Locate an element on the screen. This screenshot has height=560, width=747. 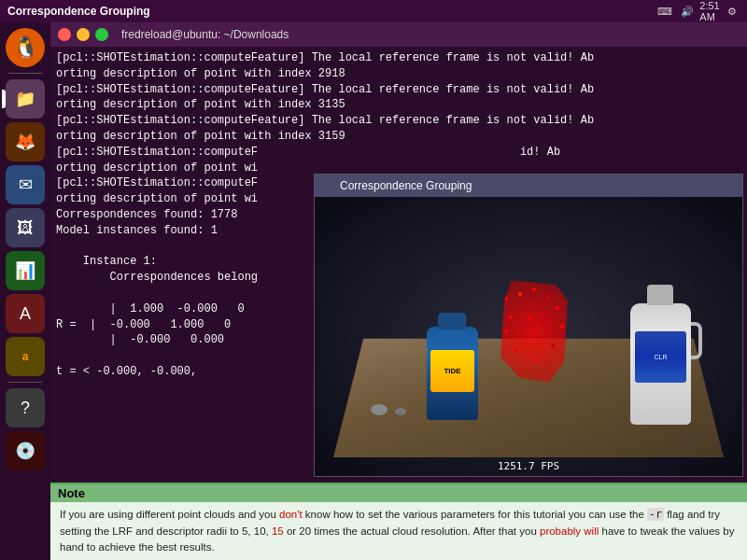
sidebar-item-mail: ✉ is located at coordinates (25, 185).